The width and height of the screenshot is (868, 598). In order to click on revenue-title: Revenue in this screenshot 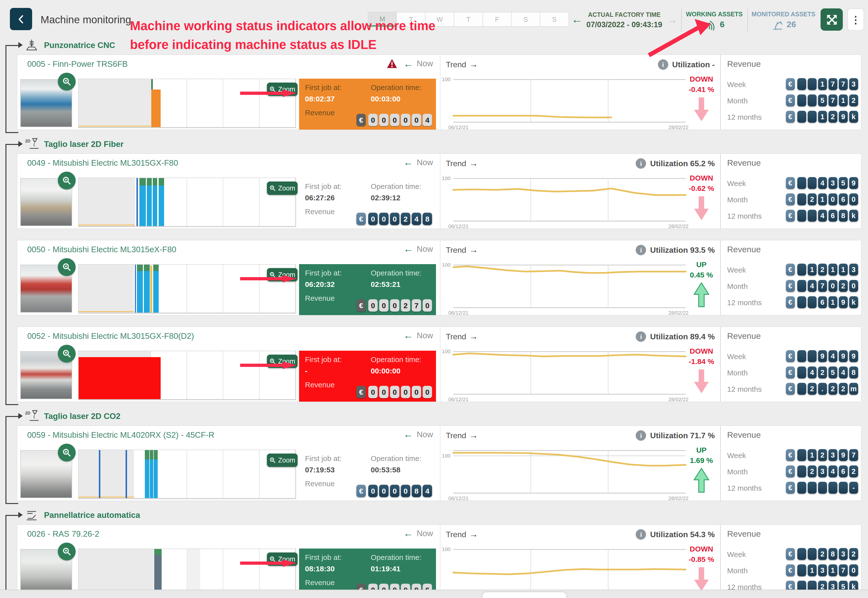, I will do `click(744, 64)`.